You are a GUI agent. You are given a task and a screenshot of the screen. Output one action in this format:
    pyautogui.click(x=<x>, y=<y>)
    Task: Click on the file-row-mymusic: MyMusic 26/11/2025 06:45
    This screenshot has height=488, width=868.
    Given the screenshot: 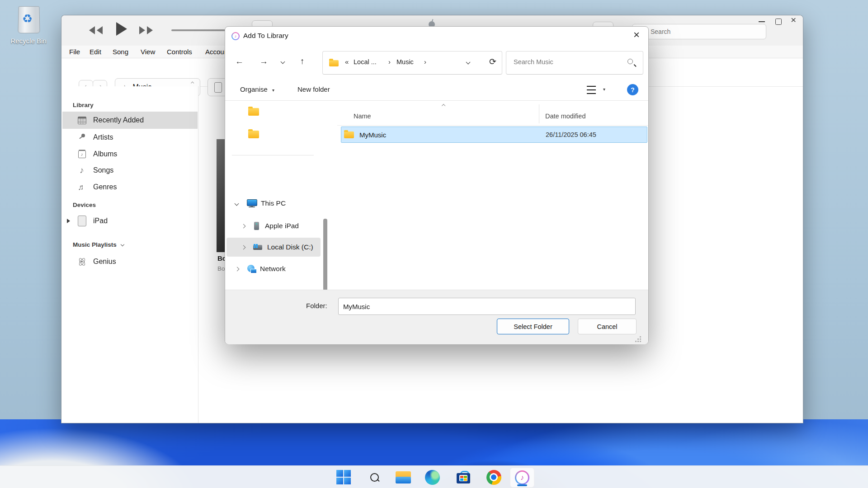 What is the action you would take?
    pyautogui.click(x=494, y=135)
    